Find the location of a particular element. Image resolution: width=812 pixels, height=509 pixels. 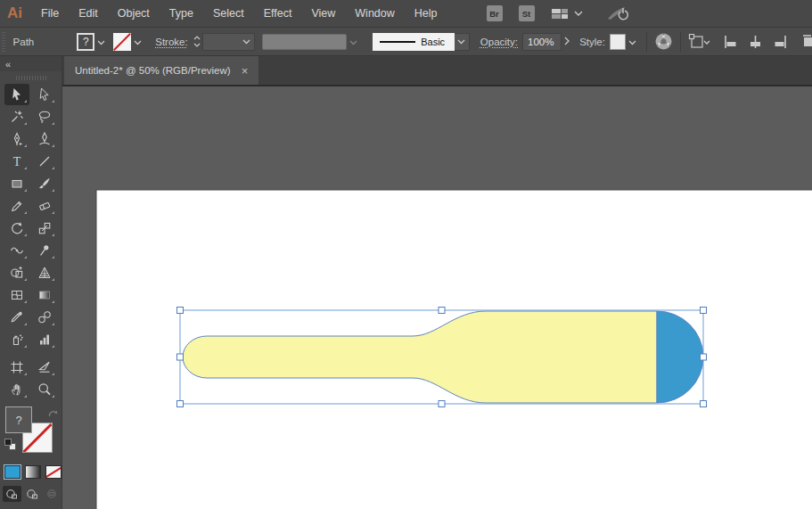

draw-normal-mode is located at coordinates (12, 494).